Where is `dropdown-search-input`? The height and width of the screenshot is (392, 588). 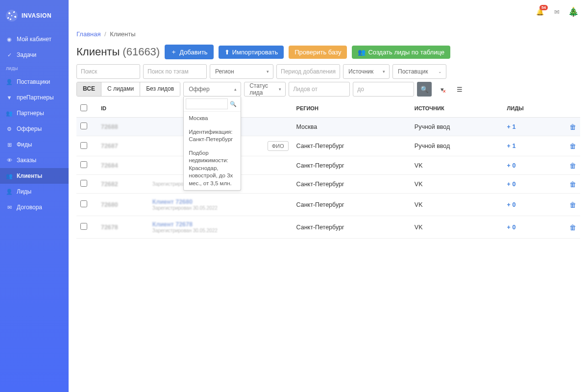
dropdown-search-input is located at coordinates (207, 104).